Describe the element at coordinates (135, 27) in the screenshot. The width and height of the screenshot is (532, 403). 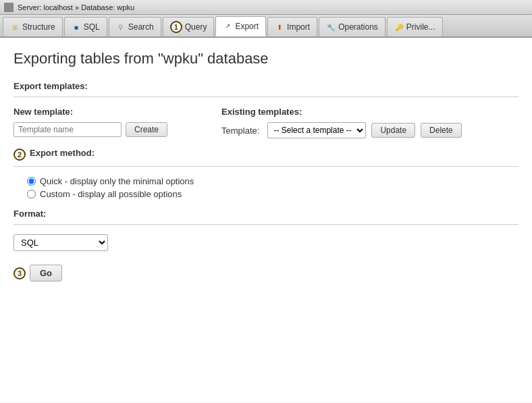
I see `tab-search: ⚲ Search` at that location.